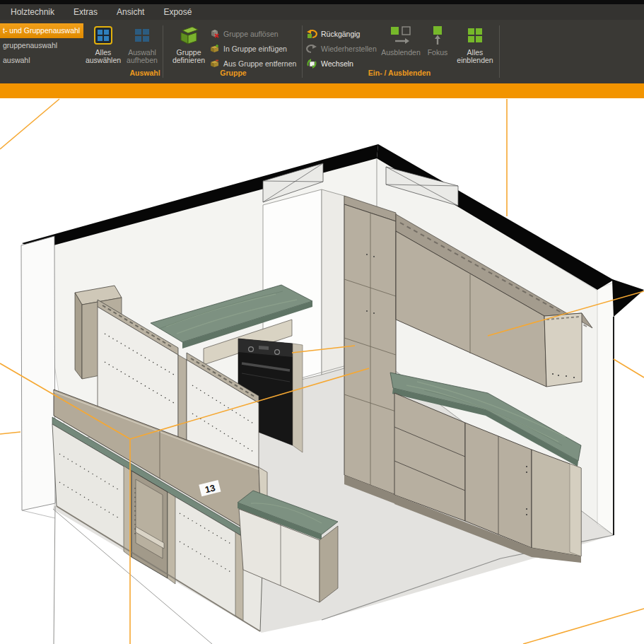 Image resolution: width=644 pixels, height=644 pixels. Describe the element at coordinates (438, 35) in the screenshot. I see `focus-icon` at that location.